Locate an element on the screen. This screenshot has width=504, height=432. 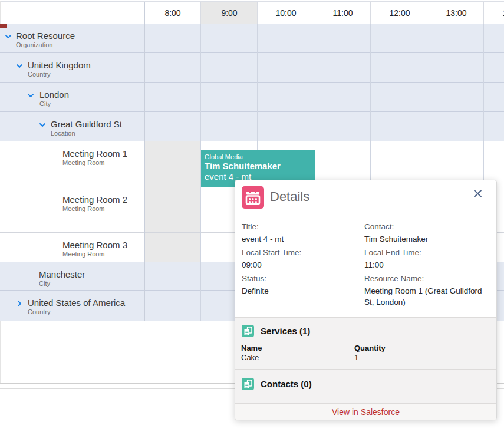
tree-item-meeting-room-3: Meeting Room 3 is located at coordinates (95, 245).